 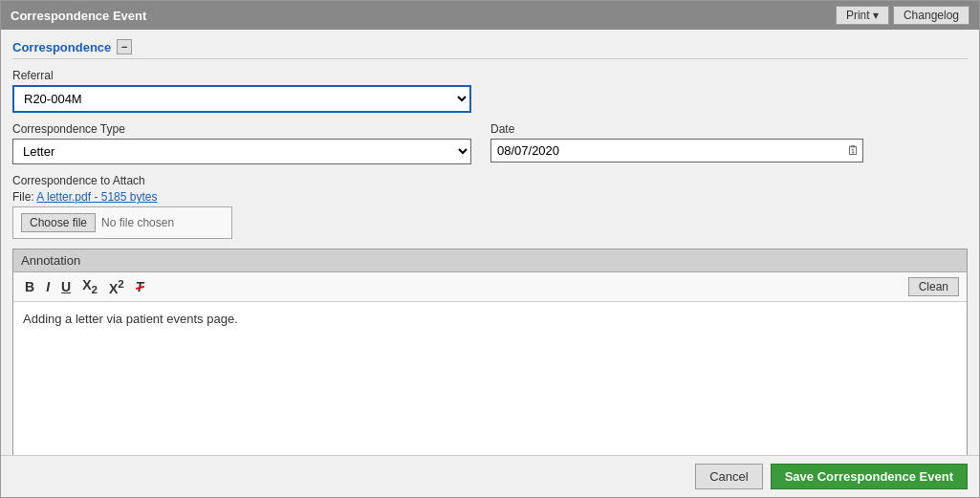 What do you see at coordinates (490, 476) in the screenshot?
I see `footer: Cancel Save Correspondence Event` at bounding box center [490, 476].